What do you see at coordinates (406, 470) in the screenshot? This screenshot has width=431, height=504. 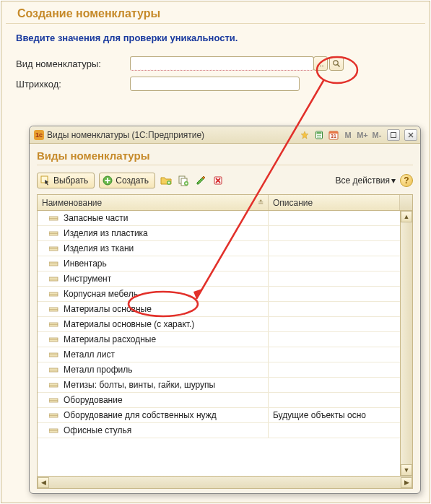 I see `scroll-down-arrow: ▼` at bounding box center [406, 470].